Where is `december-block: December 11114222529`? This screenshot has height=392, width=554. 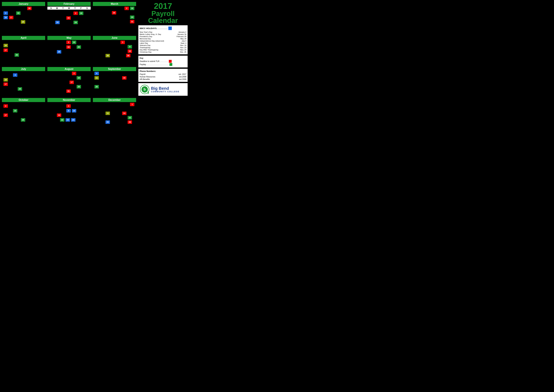 december-block: December 11114222529 is located at coordinates (114, 111).